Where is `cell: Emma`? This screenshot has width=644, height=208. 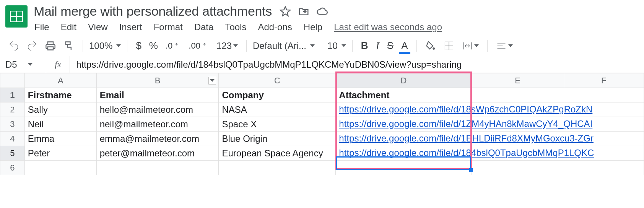 cell: Emma is located at coordinates (60, 139).